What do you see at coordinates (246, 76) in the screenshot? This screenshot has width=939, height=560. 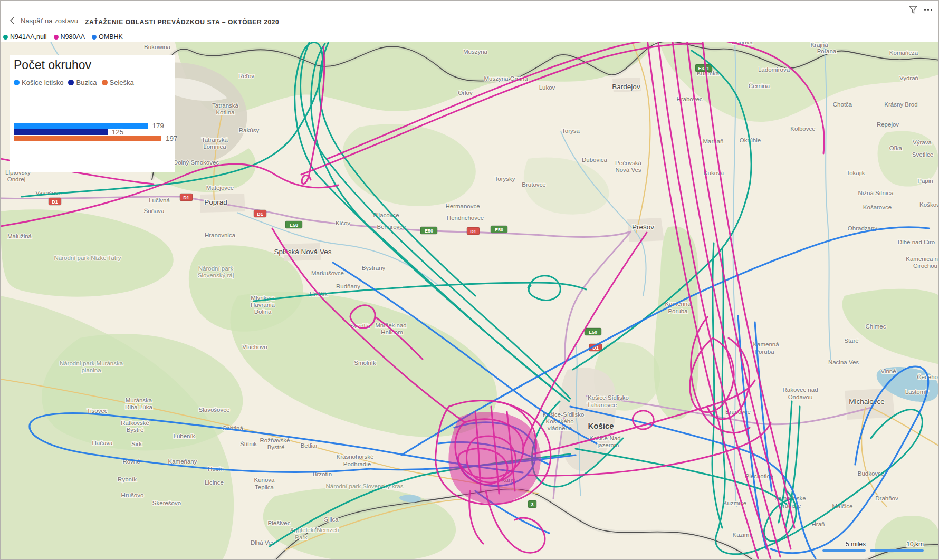 I see `map-label: Reľov` at bounding box center [246, 76].